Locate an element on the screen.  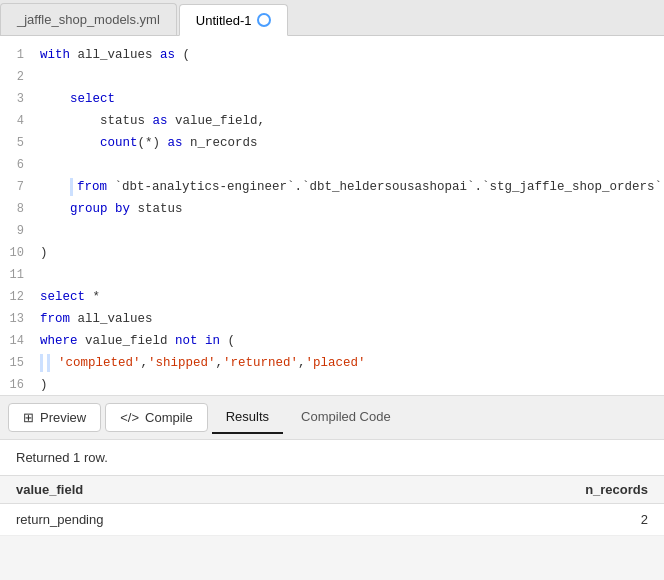
tab-bar: _jaffle_shop_models.yml Untitled-1 is located at coordinates (332, 18).